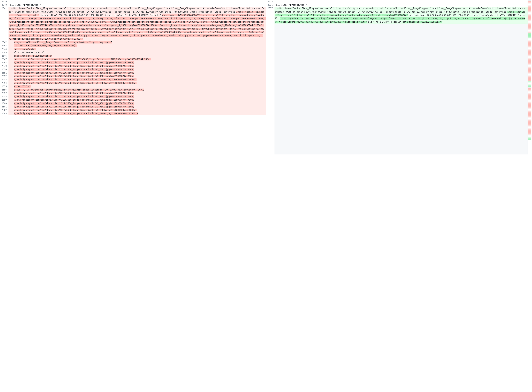 The width and height of the screenshot is (532, 392). What do you see at coordinates (137, 53) in the screenshot?
I see `code-content: alt="The BRIGHT™ Football"` at bounding box center [137, 53].